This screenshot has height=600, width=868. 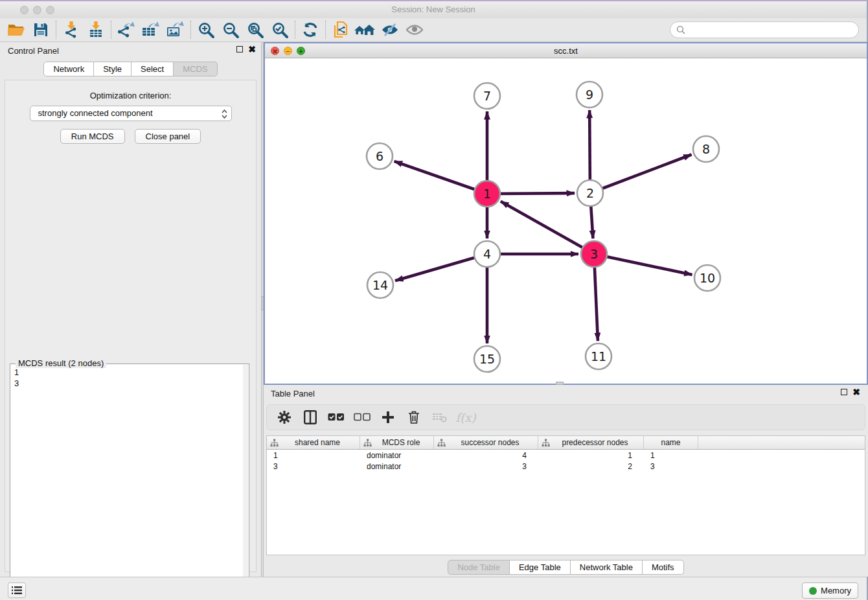 What do you see at coordinates (131, 51) in the screenshot?
I see `control-panel-header: Control Panel ✖` at bounding box center [131, 51].